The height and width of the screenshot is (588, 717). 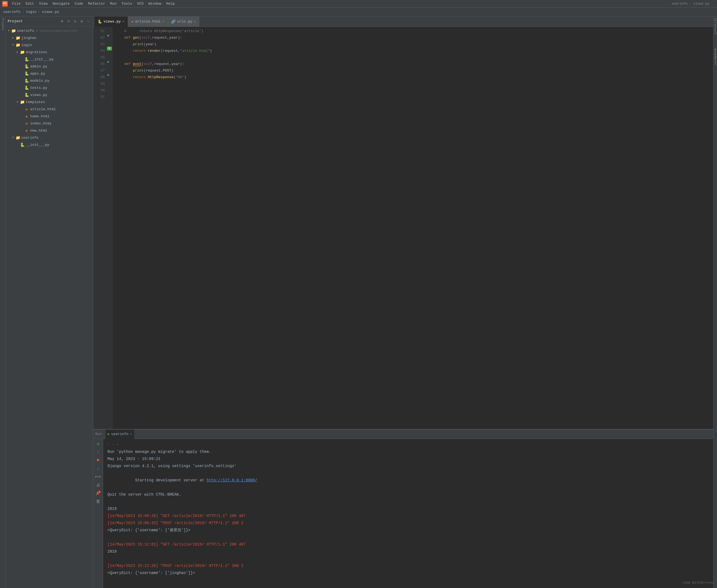 What do you see at coordinates (148, 22) in the screenshot?
I see `tab-article-html: ◈ article.html ✕` at bounding box center [148, 22].